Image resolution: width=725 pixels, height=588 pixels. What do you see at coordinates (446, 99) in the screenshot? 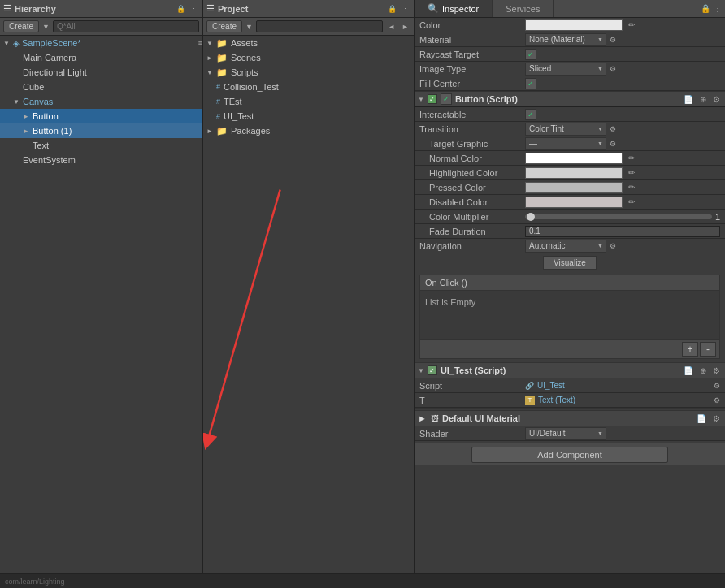
I see `button-script-checkbox` at bounding box center [446, 99].